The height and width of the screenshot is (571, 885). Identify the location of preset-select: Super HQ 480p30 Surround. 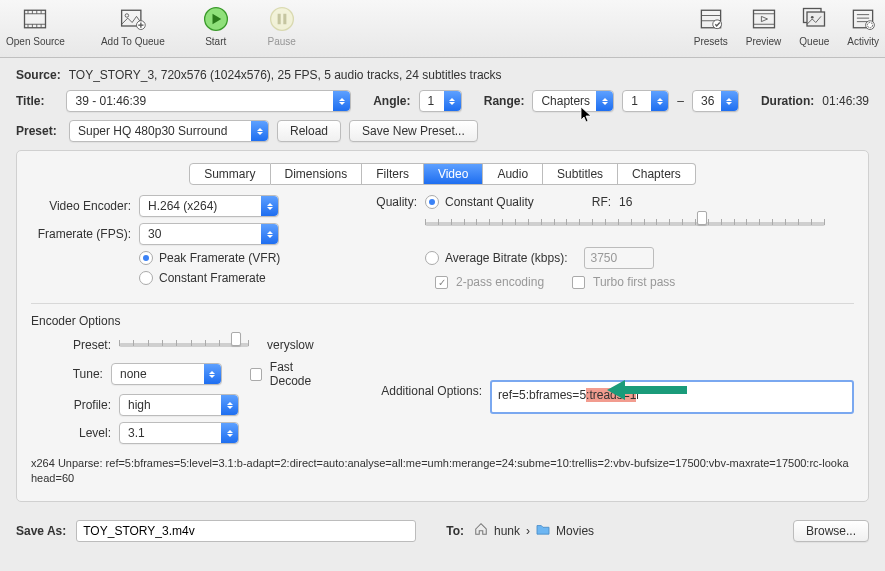
(169, 131).